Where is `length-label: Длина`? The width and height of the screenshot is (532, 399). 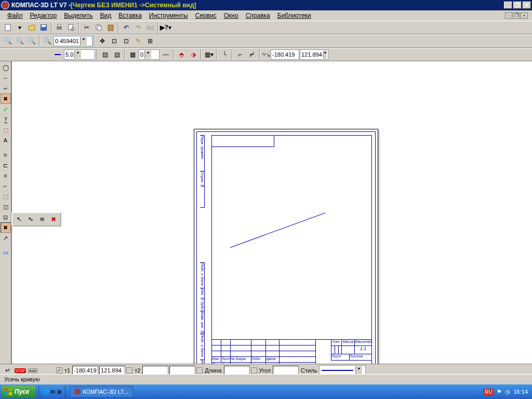 length-label: Длина is located at coordinates (213, 370).